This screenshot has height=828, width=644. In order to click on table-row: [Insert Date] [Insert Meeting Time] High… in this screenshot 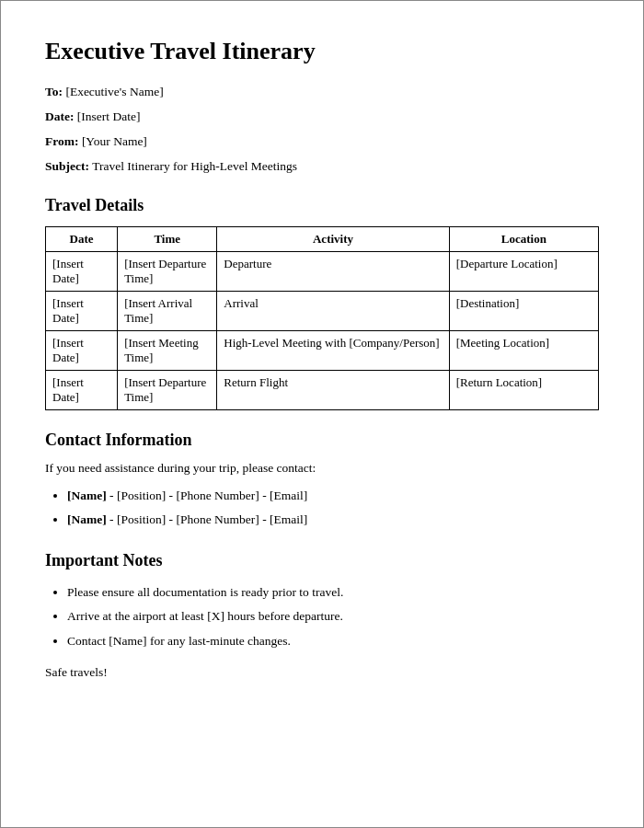, I will do `click(322, 350)`.